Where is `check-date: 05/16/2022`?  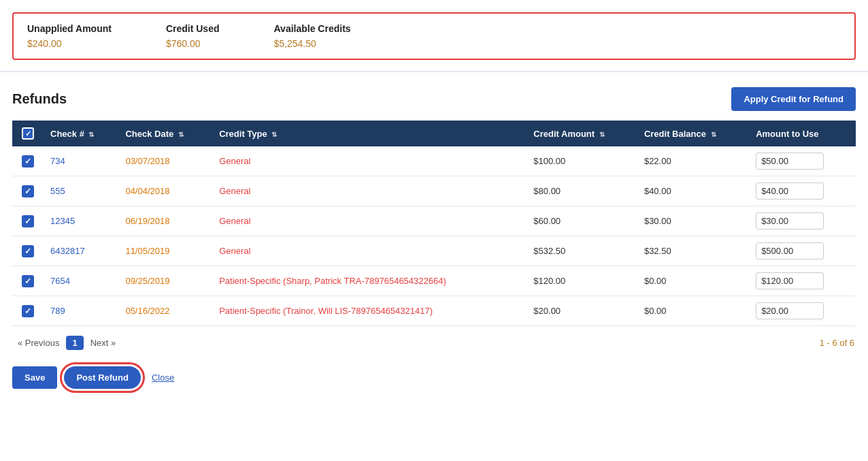
check-date: 05/16/2022 is located at coordinates (165, 311).